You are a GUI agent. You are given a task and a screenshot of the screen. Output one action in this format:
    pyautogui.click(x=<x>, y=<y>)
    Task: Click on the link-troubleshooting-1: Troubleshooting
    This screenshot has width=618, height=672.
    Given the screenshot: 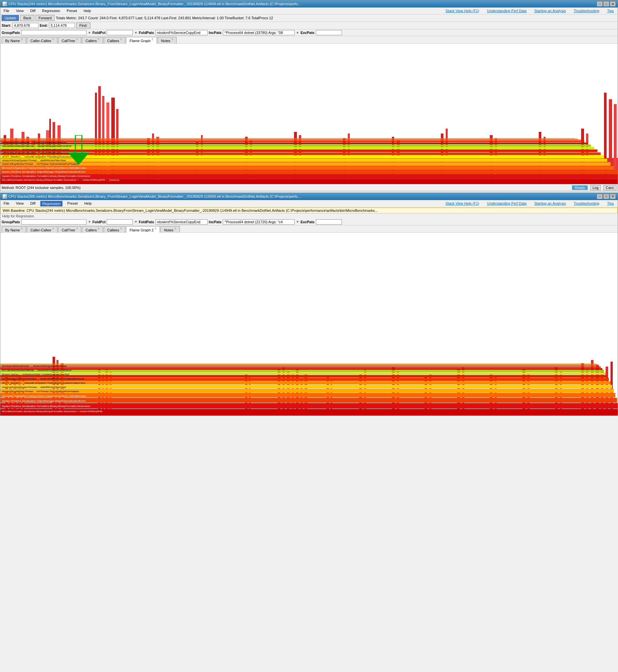 What is the action you would take?
    pyautogui.click(x=586, y=11)
    